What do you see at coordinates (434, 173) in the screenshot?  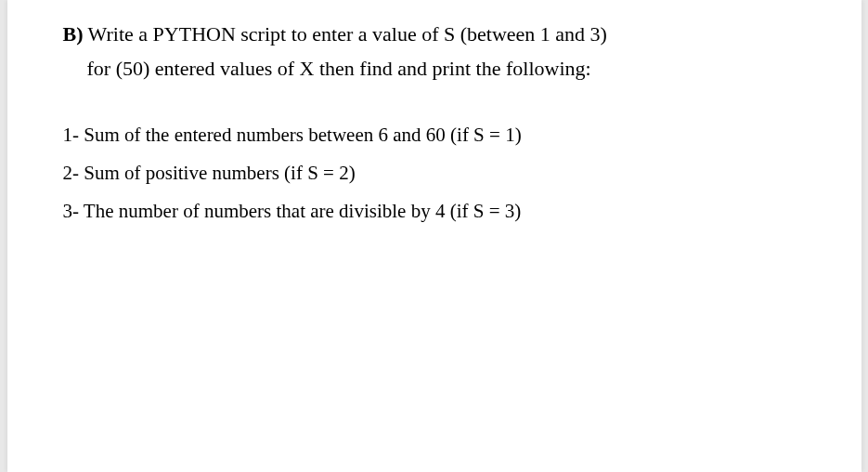 I see `list-item: 2- Sum of positive numbers (if S = 2)` at bounding box center [434, 173].